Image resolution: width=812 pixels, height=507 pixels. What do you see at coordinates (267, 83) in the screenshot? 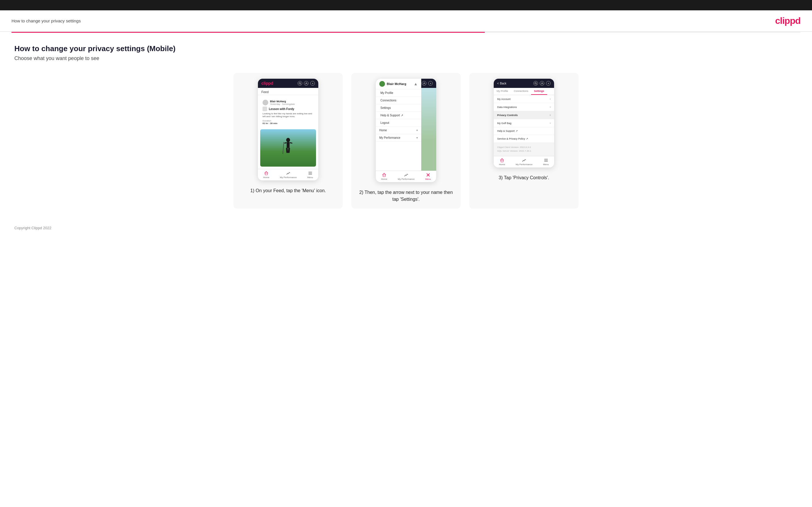
I see `phone-1-logo: clippd` at bounding box center [267, 83].